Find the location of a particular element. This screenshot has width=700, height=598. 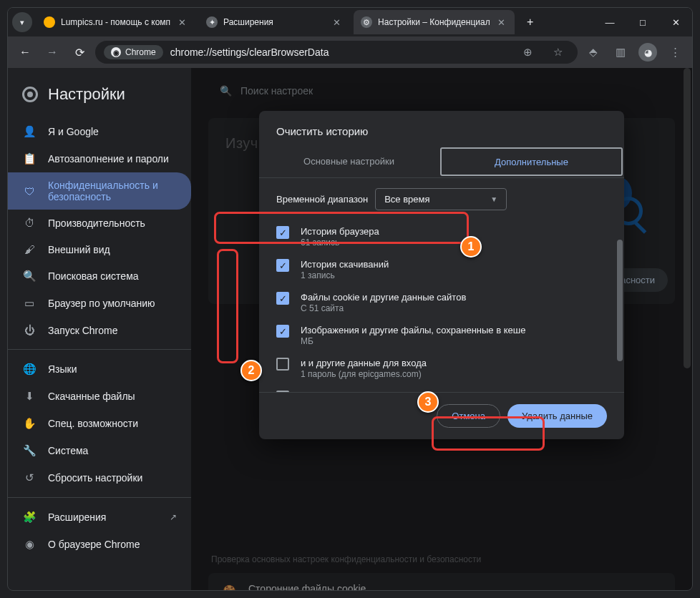

titlebar: ▾ Lumpics.ru - помощь с комп ✕ ✦ Расшире… is located at coordinates (350, 22).